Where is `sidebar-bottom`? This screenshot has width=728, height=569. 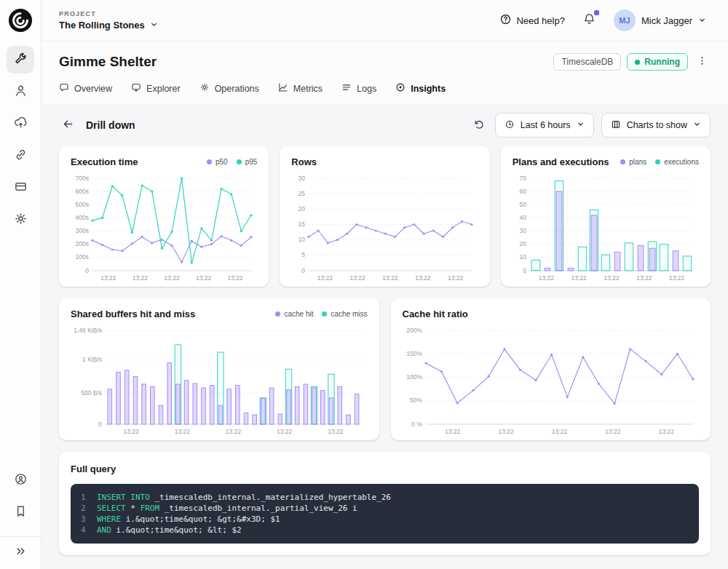 sidebar-bottom is located at coordinates (20, 518).